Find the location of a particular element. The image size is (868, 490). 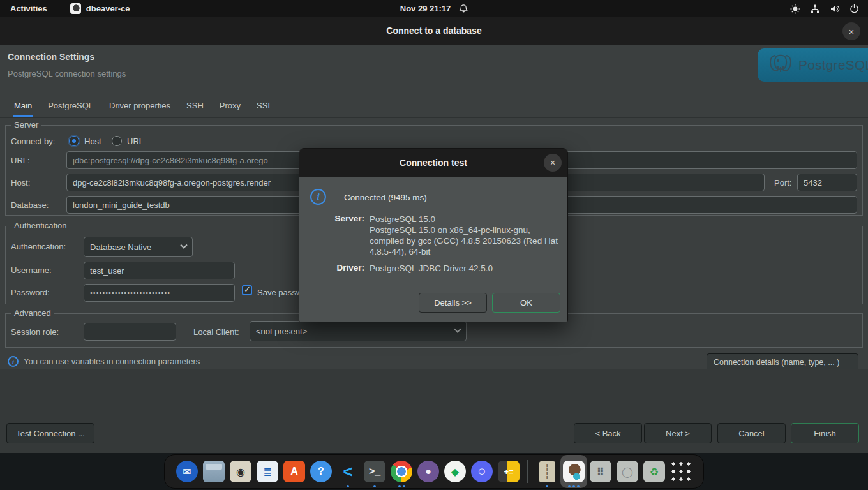

details-button: Details >> is located at coordinates (453, 302).